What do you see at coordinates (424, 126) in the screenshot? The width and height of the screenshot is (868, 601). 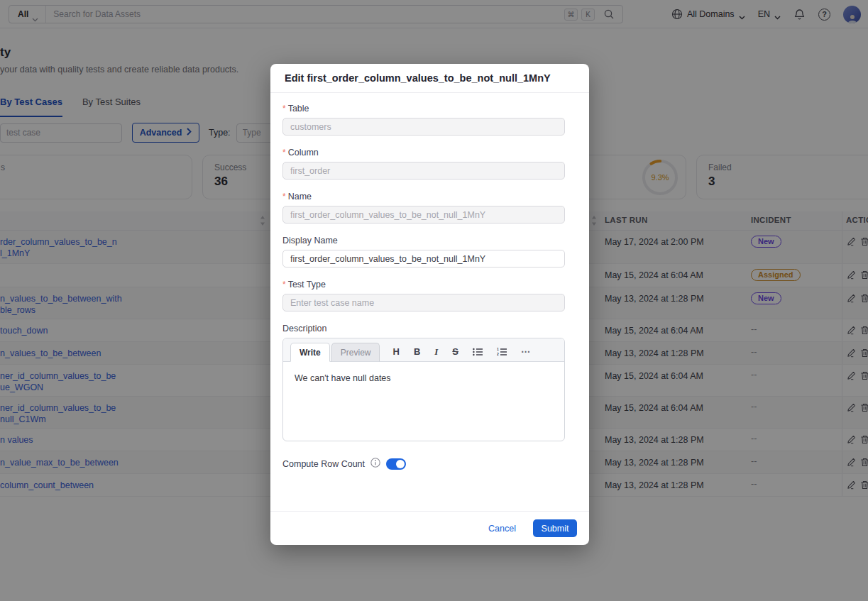 I see `table-field-input` at bounding box center [424, 126].